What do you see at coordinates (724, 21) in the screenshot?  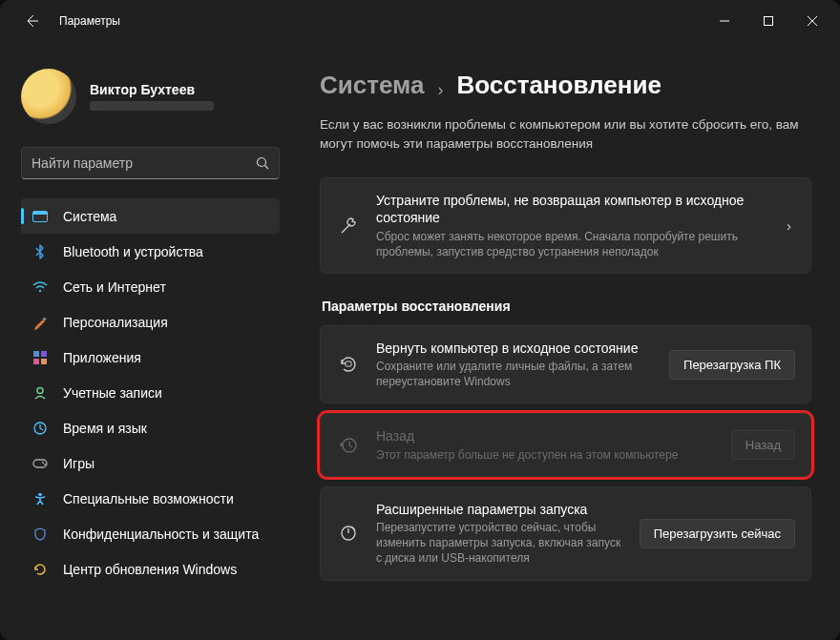 I see `minimize-button` at bounding box center [724, 21].